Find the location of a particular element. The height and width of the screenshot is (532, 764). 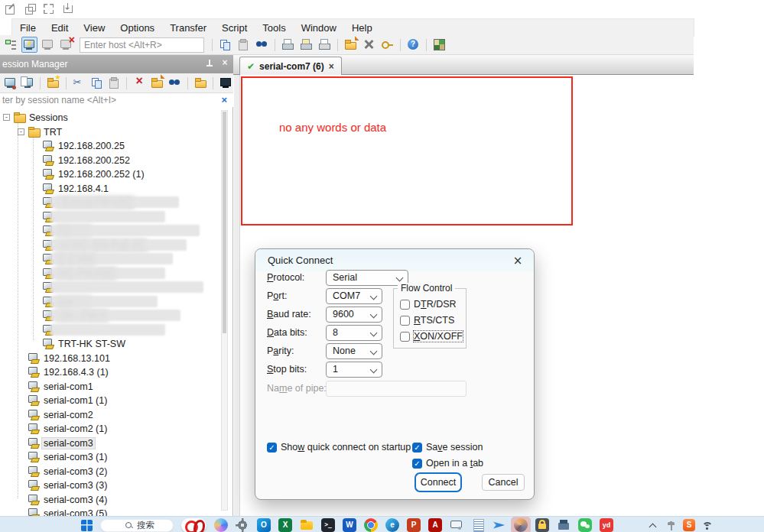

tree-item-serial-com3-1-: serial-com3 (1) is located at coordinates (110, 457).